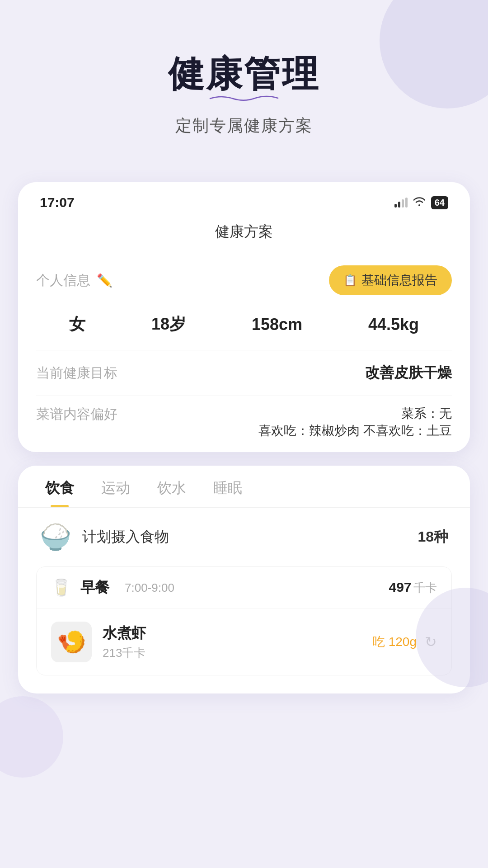  I want to click on tabs-container: 饮食 运动 饮水 睡眠, so click(244, 486).